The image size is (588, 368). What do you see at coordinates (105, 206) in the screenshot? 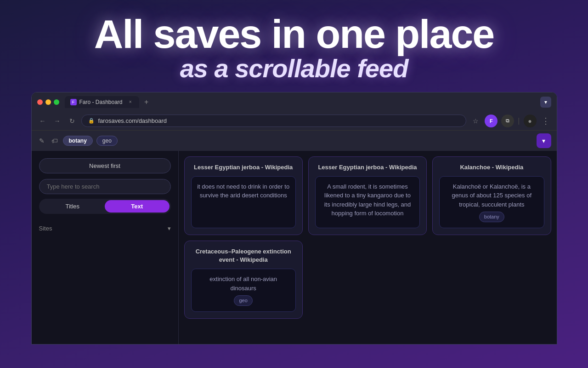
I see `filter-tabs: Titles Text` at bounding box center [105, 206].